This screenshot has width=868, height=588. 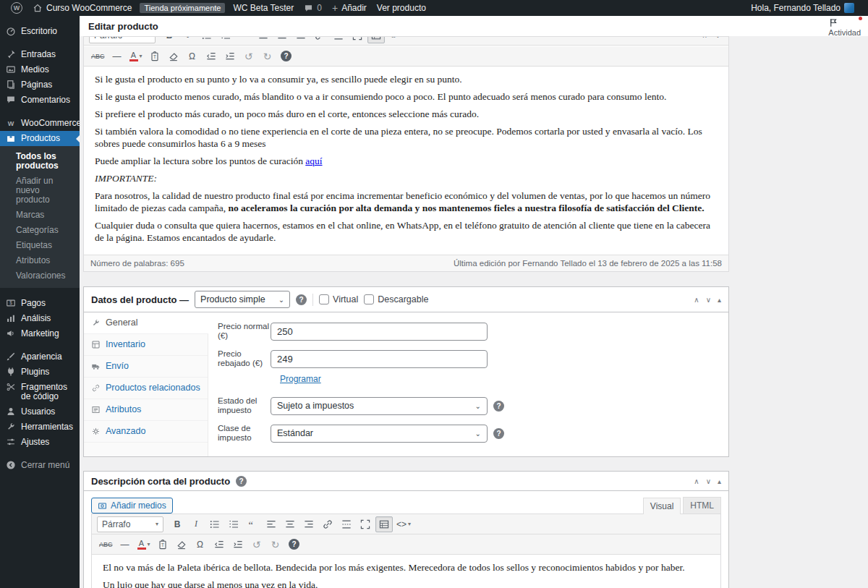 What do you see at coordinates (40, 191) in the screenshot?
I see `submenu-anadir-producto: Añadir un nuevo producto` at bounding box center [40, 191].